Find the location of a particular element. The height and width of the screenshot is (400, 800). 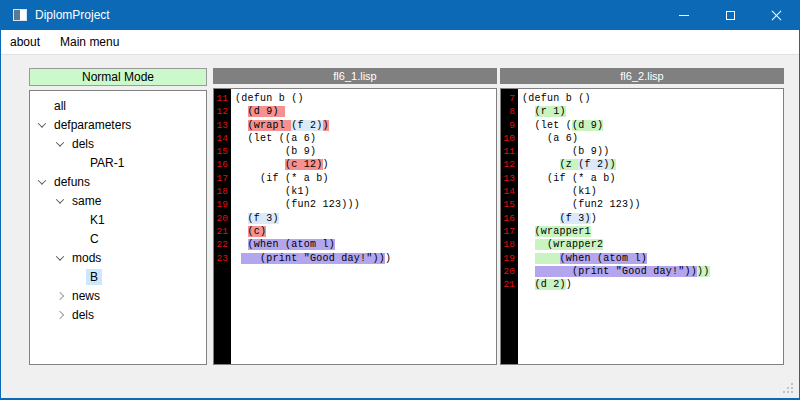

menu-item-about: about is located at coordinates (26, 42).